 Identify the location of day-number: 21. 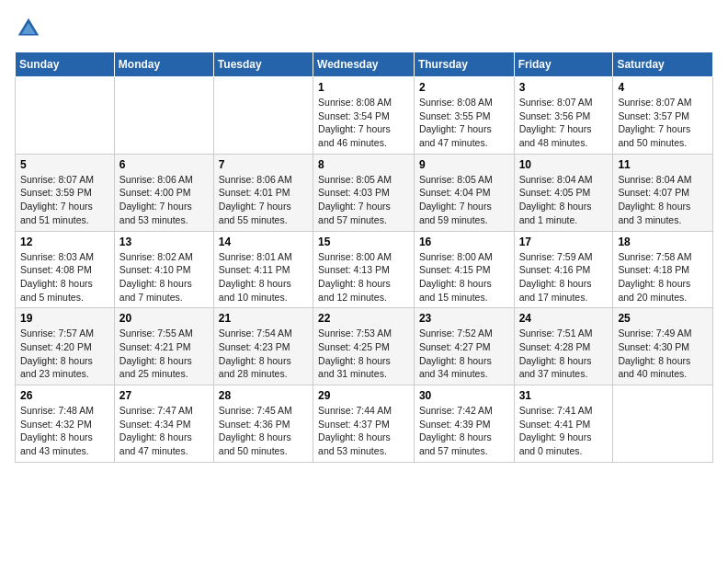
(263, 318).